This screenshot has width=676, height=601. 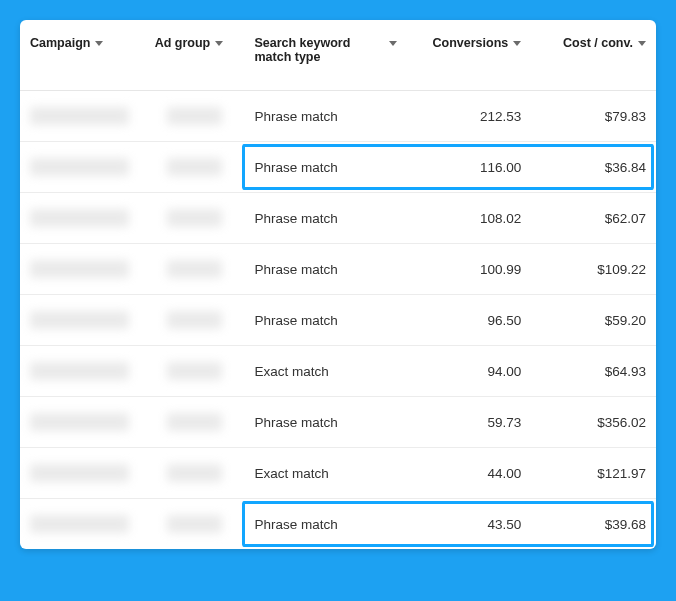 I want to click on conversions-cell: 116.00, so click(x=470, y=168).